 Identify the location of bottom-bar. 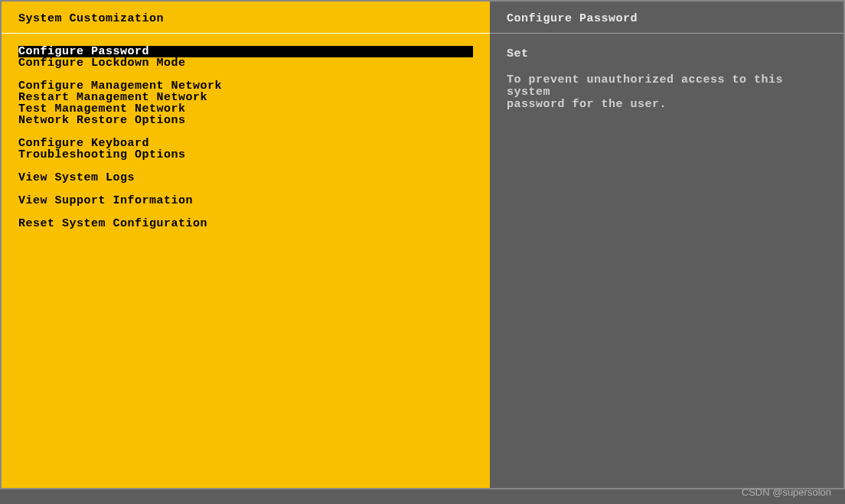
(422, 496).